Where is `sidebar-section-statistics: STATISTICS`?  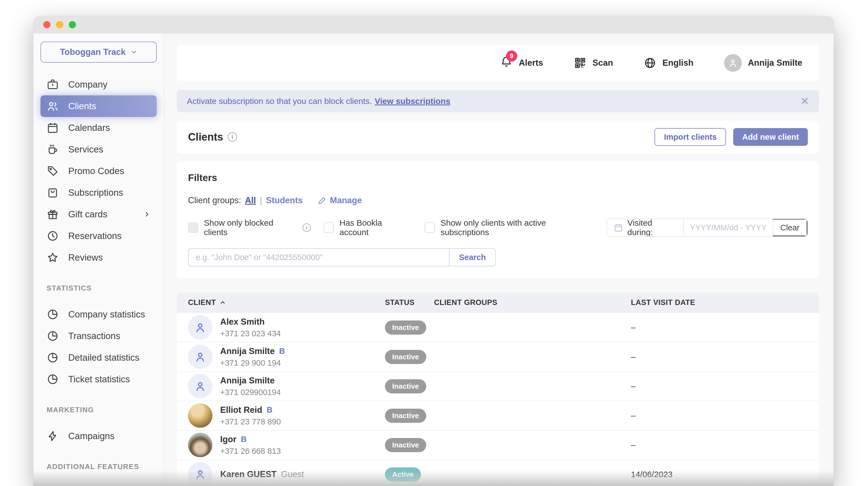 sidebar-section-statistics: STATISTICS is located at coordinates (98, 288).